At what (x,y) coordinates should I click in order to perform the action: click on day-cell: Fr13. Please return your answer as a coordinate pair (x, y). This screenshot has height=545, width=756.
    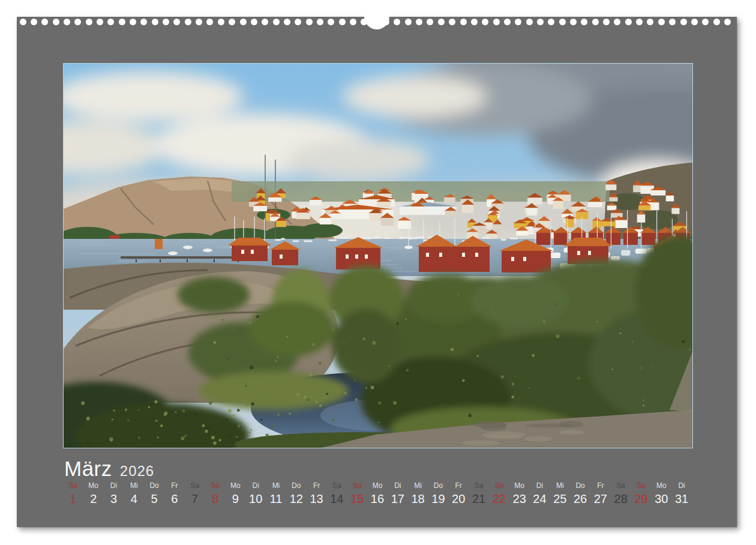
    Looking at the image, I should click on (317, 493).